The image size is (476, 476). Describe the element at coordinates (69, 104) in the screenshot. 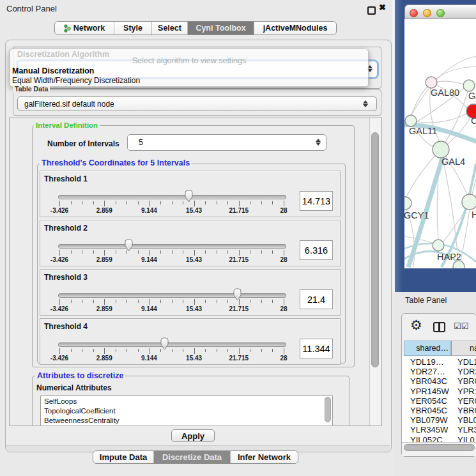

I see `table-data-combobox-value: galFiltered.sif default node` at that location.